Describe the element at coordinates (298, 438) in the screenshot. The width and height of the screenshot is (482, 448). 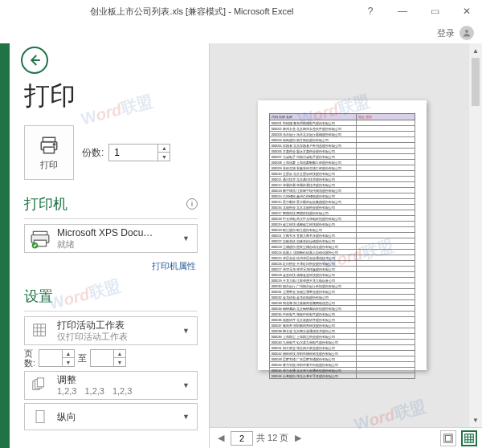
I see `next-page-button: ▶` at that location.